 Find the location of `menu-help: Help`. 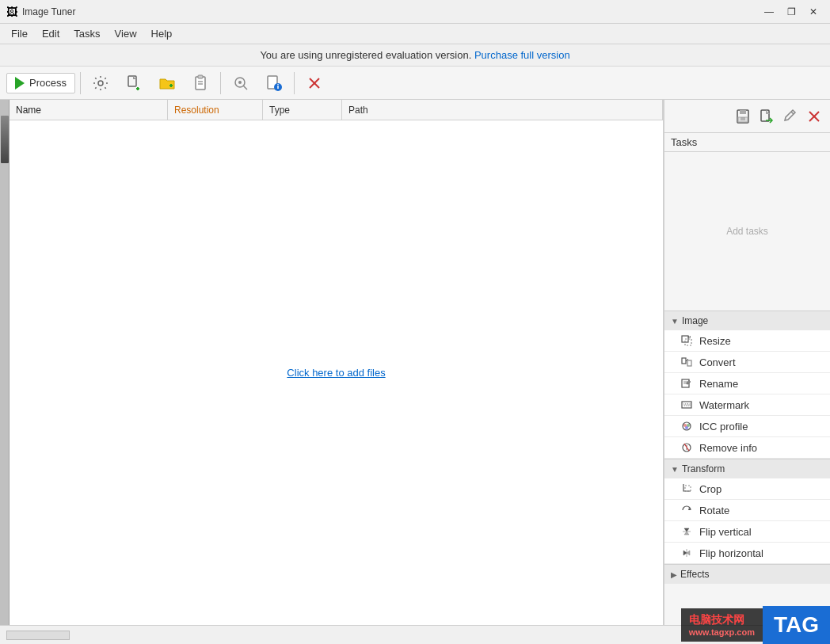

menu-help: Help is located at coordinates (162, 33).